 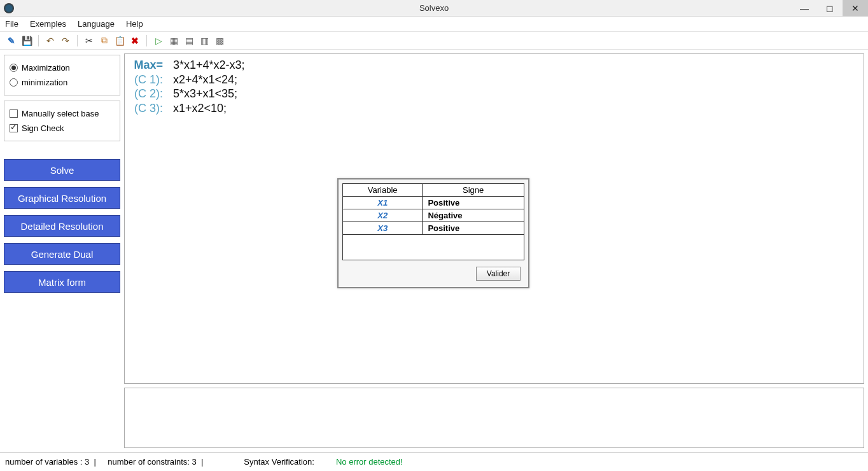 I want to click on radio-label: Maximization, so click(x=46, y=67).